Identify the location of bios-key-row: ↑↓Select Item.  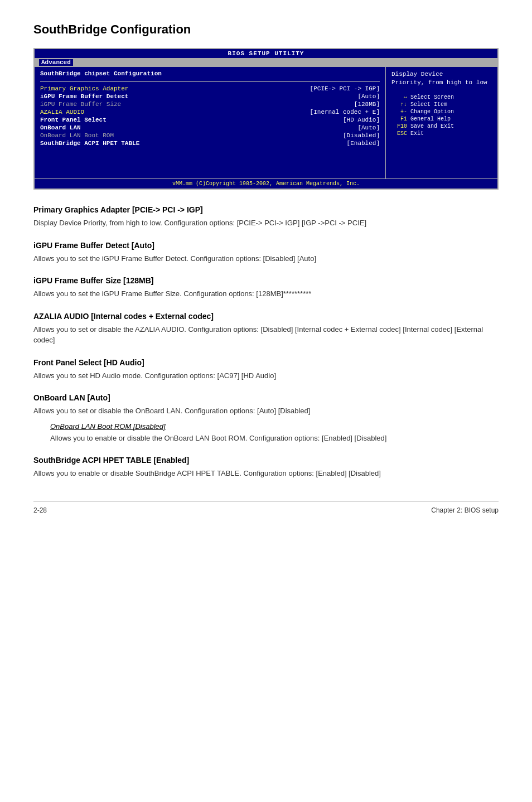
(442, 105).